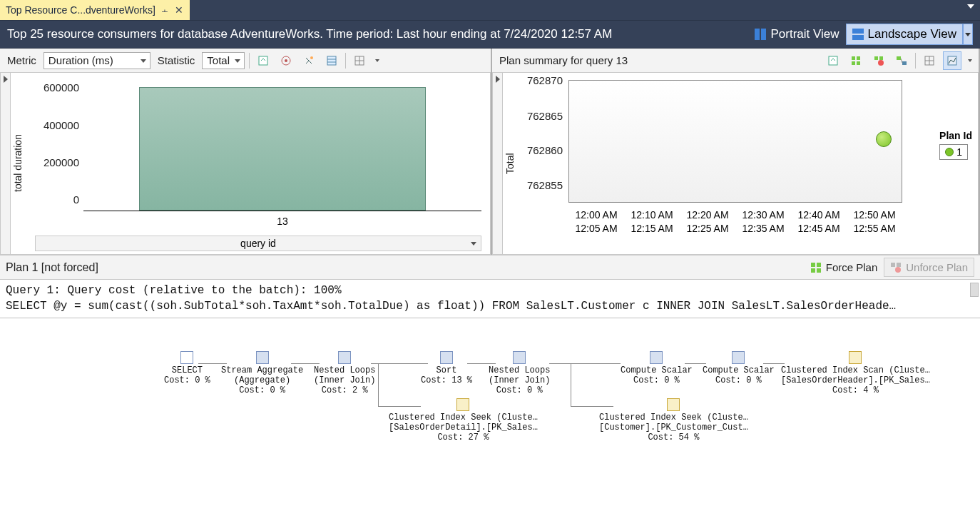 This screenshot has width=980, height=526. What do you see at coordinates (656, 368) in the screenshot?
I see `op-compute-scalar-1: Compute ScalarCost: 0 %` at bounding box center [656, 368].